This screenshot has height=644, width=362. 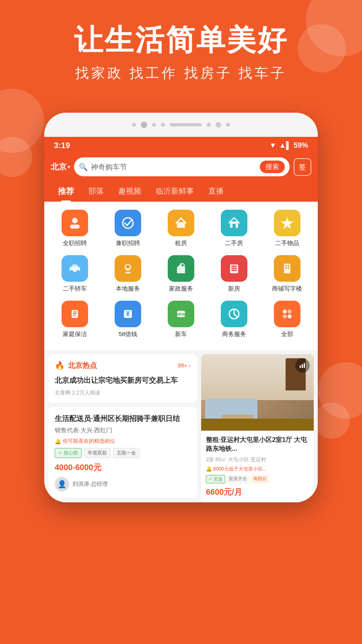 What do you see at coordinates (181, 229) in the screenshot?
I see `icons-row-1: 全职招聘 兼职招聘` at bounding box center [181, 229].